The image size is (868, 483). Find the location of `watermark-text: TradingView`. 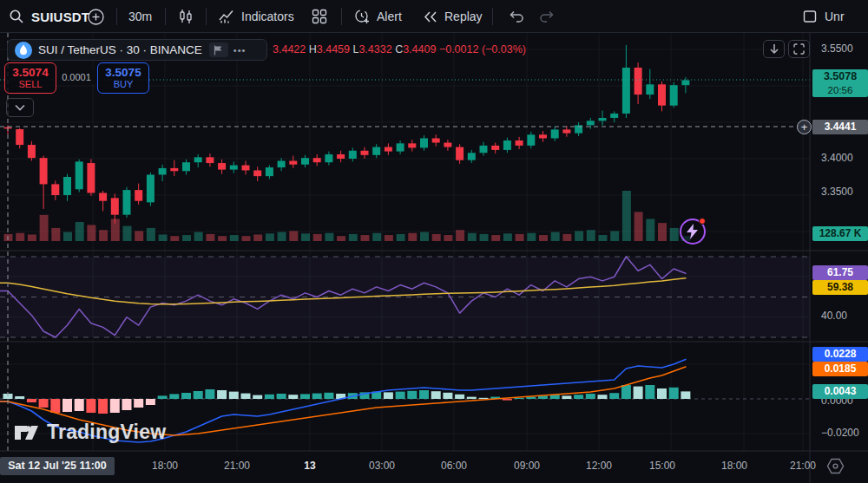

watermark-text: TradingView is located at coordinates (106, 432).